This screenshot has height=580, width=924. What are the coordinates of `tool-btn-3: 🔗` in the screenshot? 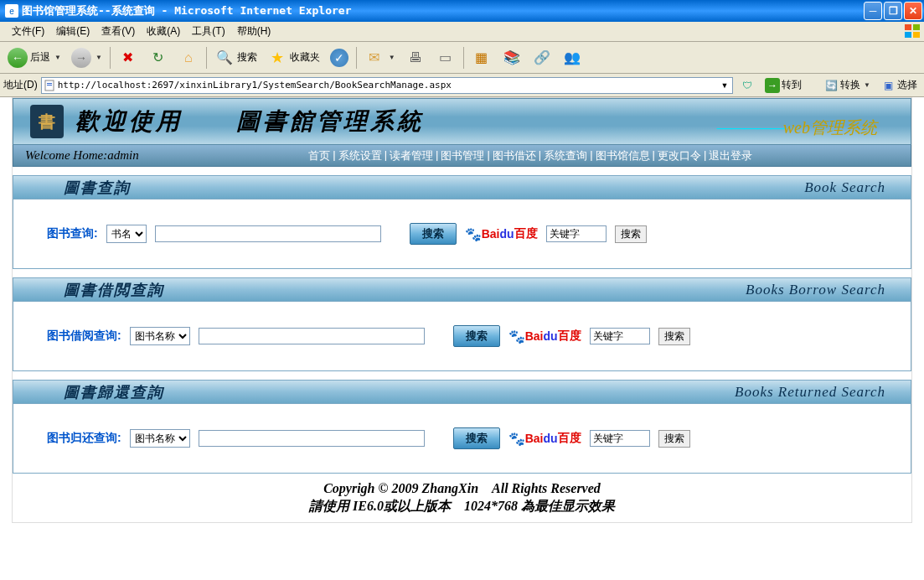 It's located at (542, 58).